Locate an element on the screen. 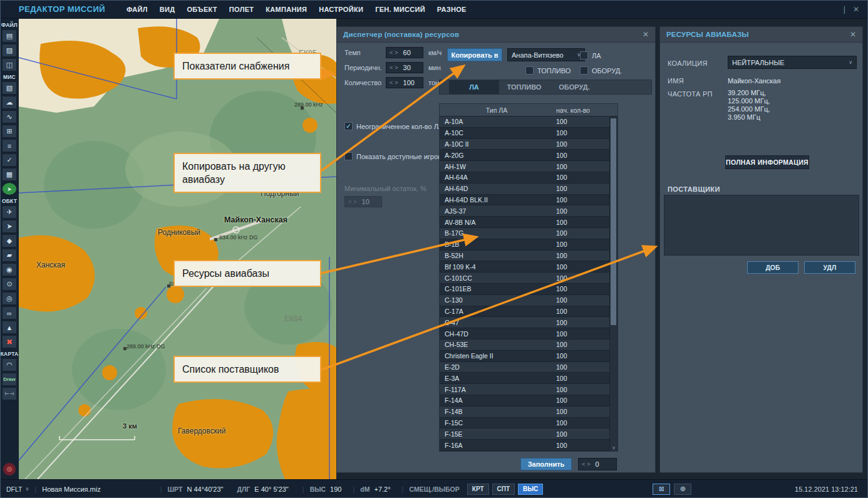 The image size is (868, 498). weather-icon: ☁ is located at coordinates (9, 103).